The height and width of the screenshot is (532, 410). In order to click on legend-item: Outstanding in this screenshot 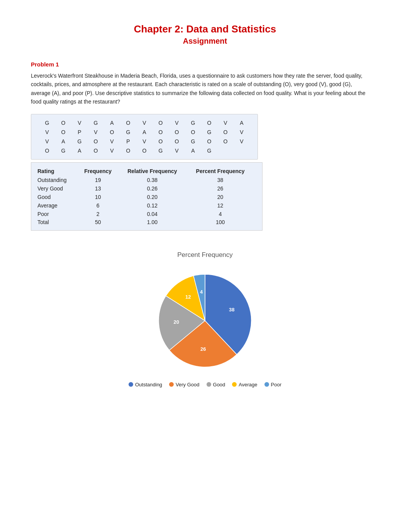, I will do `click(145, 385)`.